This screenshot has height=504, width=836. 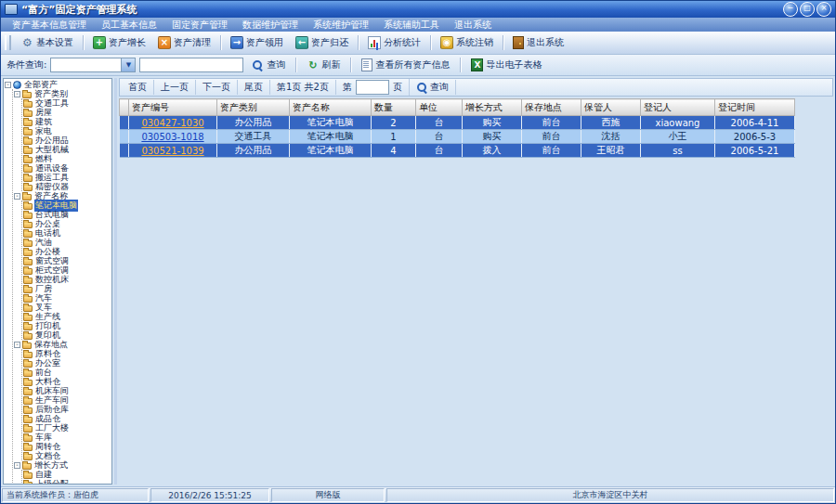 I want to click on title-bar: “富方”固定资产管理系统 ─ □ ×, so click(x=418, y=9).